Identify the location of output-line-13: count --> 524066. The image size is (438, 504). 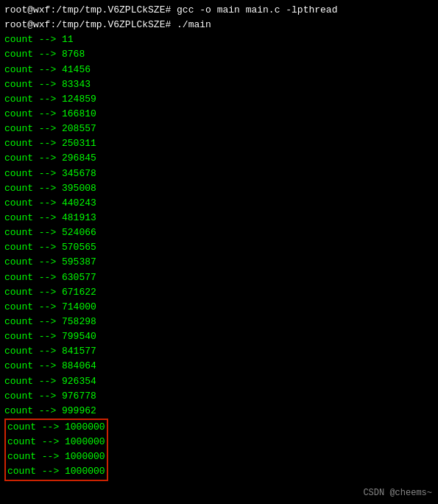
(219, 233).